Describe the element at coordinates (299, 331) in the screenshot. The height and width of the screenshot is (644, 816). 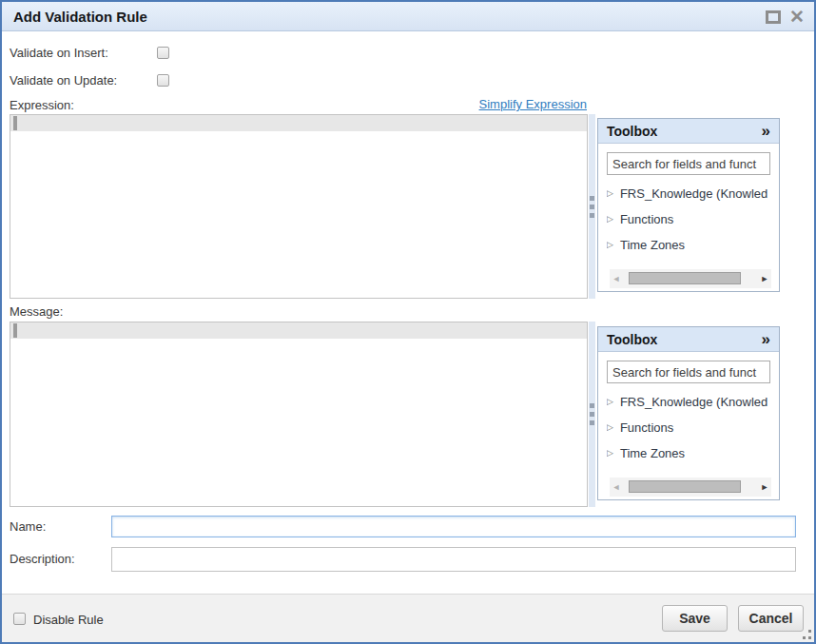
I see `message-active-line` at that location.